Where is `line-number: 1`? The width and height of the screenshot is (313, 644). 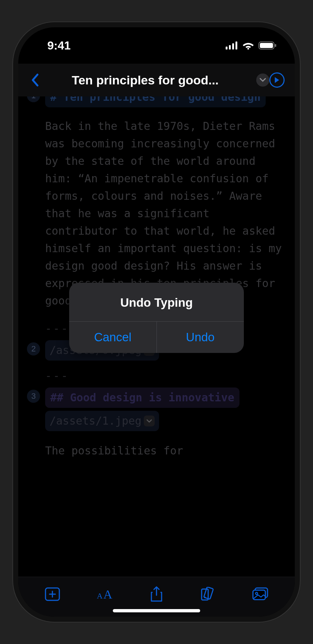
line-number: 1 is located at coordinates (33, 99).